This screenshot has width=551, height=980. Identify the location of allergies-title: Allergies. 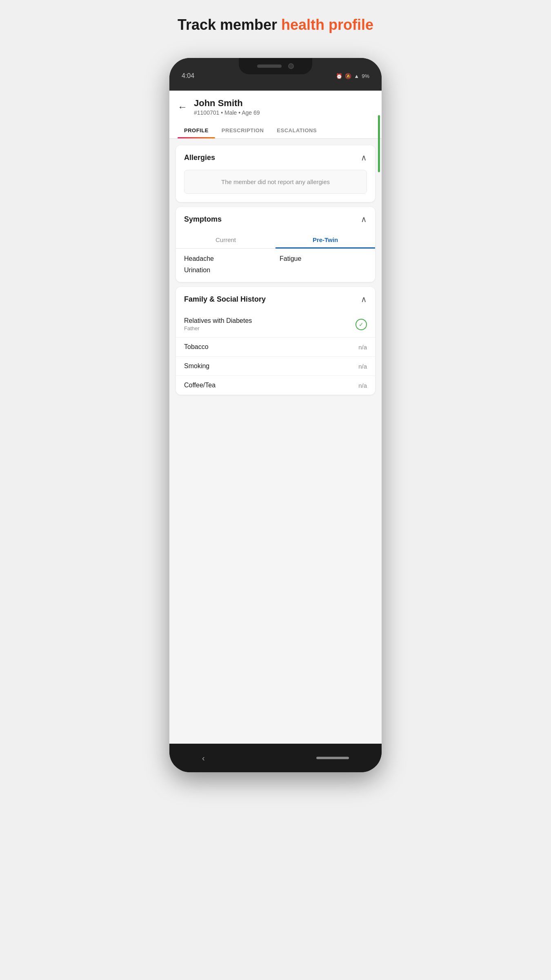
(200, 158).